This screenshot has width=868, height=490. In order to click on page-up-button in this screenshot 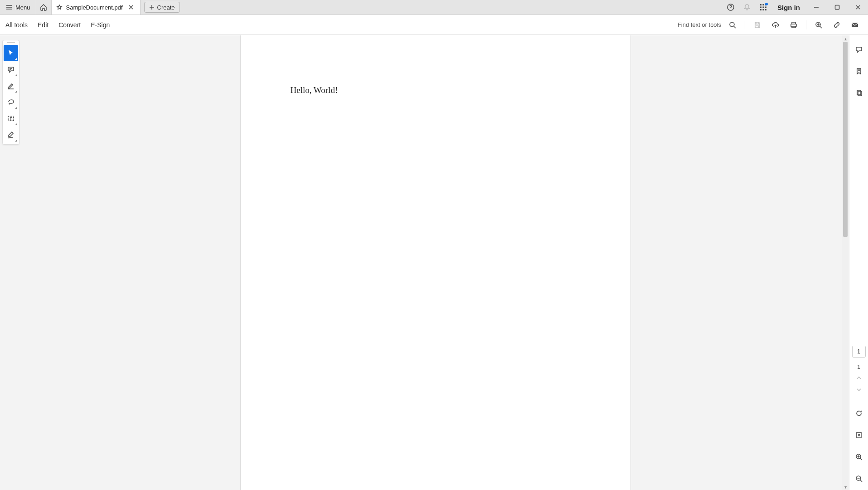, I will do `click(859, 378)`.